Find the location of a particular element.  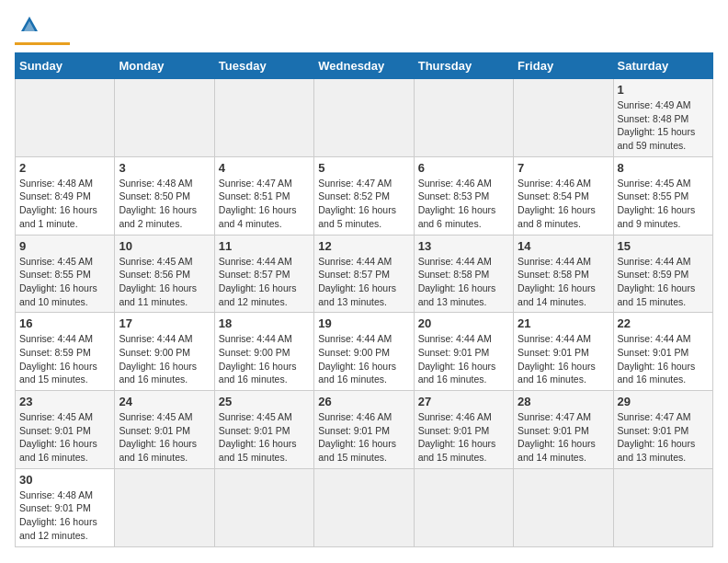

day-cell: 12Sunrise: 4:44 AM Sunset: 8:57 PM Dayli… is located at coordinates (364, 274).